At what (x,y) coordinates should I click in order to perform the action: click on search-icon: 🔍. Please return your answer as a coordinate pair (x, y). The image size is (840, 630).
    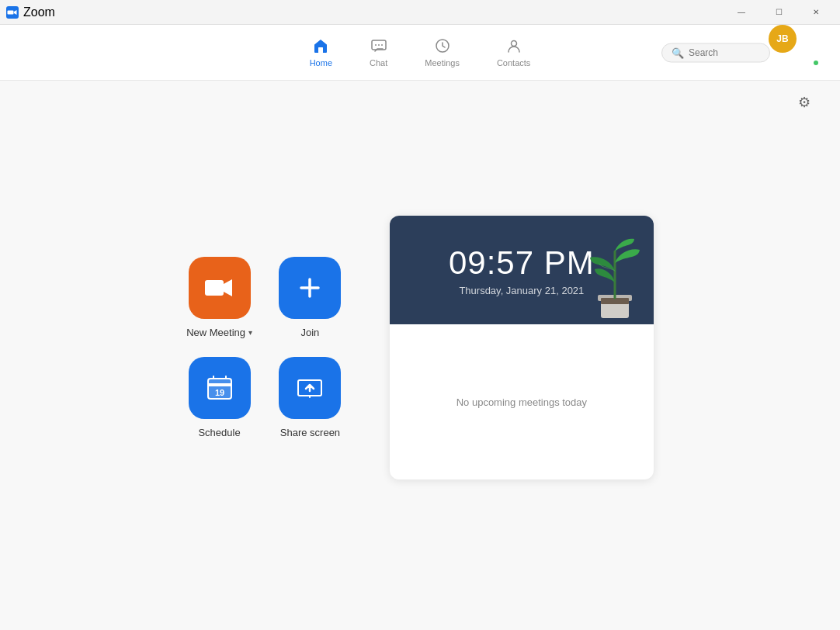
    Looking at the image, I should click on (678, 53).